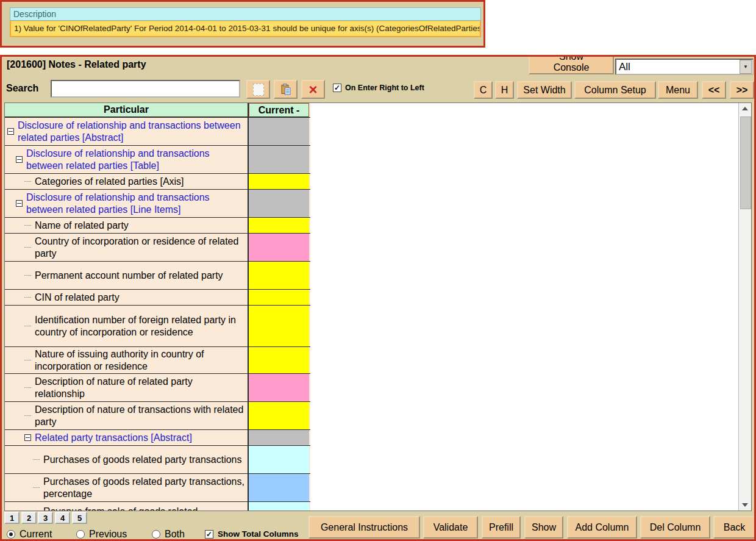  What do you see at coordinates (209, 534) in the screenshot?
I see `show-total-checkbox` at bounding box center [209, 534].